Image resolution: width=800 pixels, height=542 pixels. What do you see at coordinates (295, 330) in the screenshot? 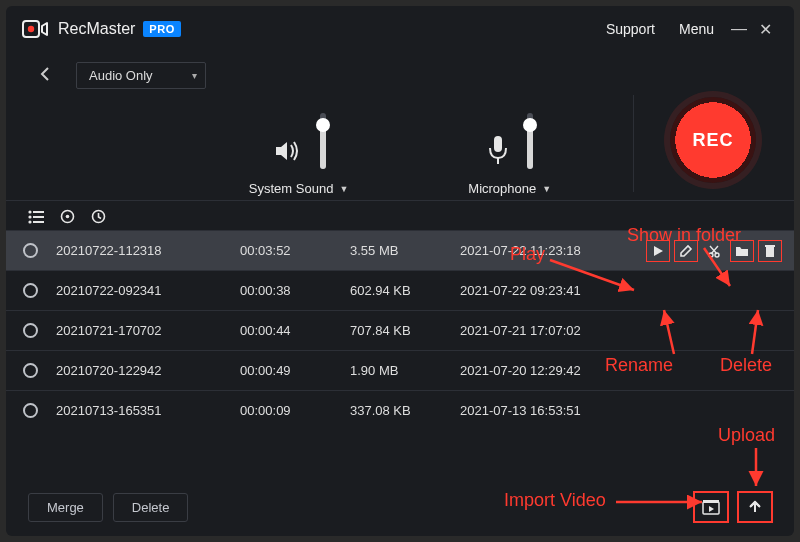
I see `recording-duration: 00:00:44` at bounding box center [295, 330].